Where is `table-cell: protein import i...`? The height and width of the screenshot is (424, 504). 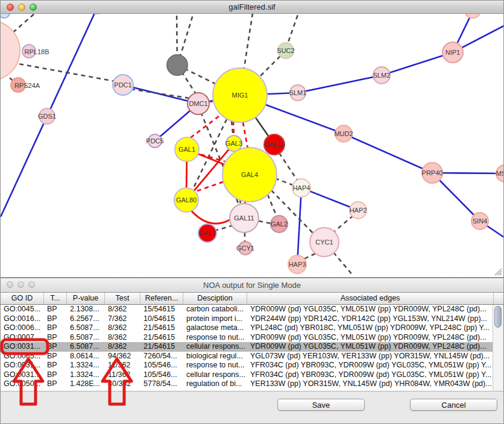 table-cell: protein import i... is located at coordinates (215, 319).